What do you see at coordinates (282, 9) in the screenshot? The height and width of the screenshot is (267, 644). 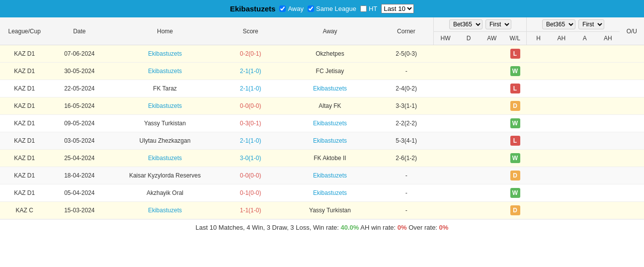 I see `away-checkbox` at bounding box center [282, 9].